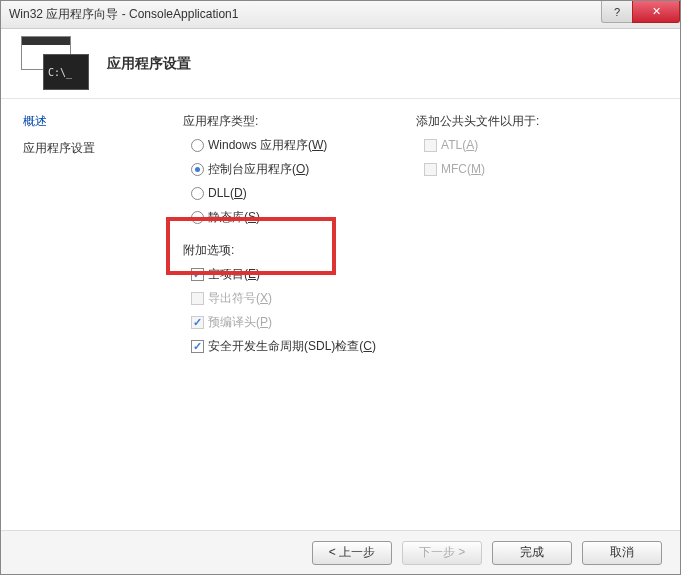  Describe the element at coordinates (280, 169) in the screenshot. I see `radio-console-app: 控制台应用程序(O)` at that location.